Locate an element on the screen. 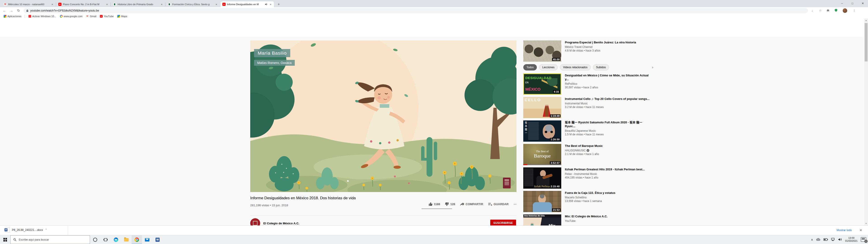 This screenshot has width=868, height=244. bookmark-star-icon: ☆ is located at coordinates (820, 11).